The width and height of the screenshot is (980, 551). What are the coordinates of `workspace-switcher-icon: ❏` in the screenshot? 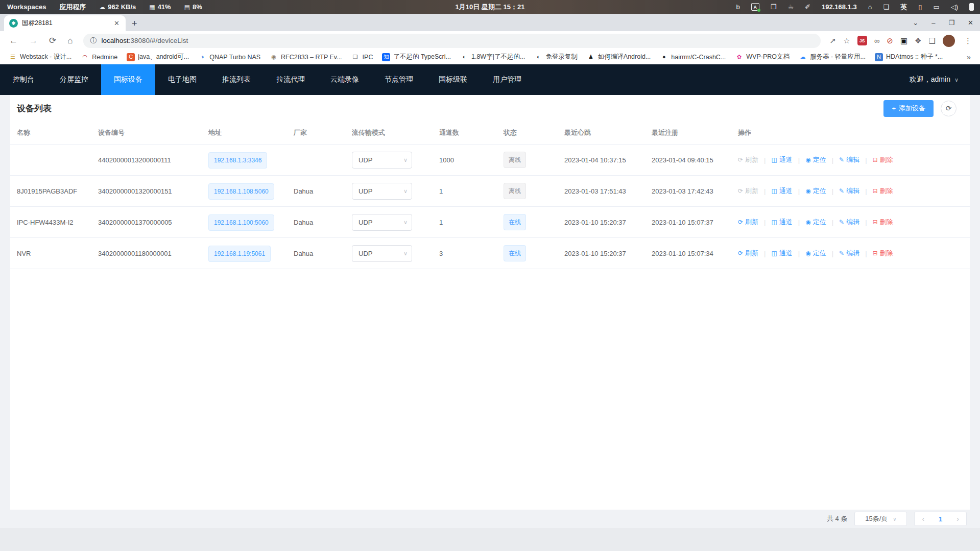 It's located at (887, 7).